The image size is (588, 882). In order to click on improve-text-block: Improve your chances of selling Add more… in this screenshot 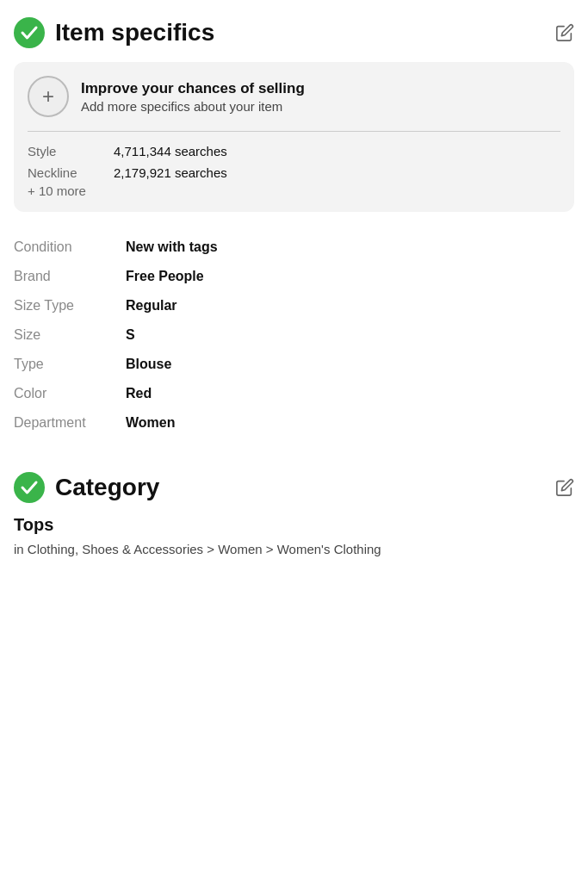, I will do `click(193, 96)`.